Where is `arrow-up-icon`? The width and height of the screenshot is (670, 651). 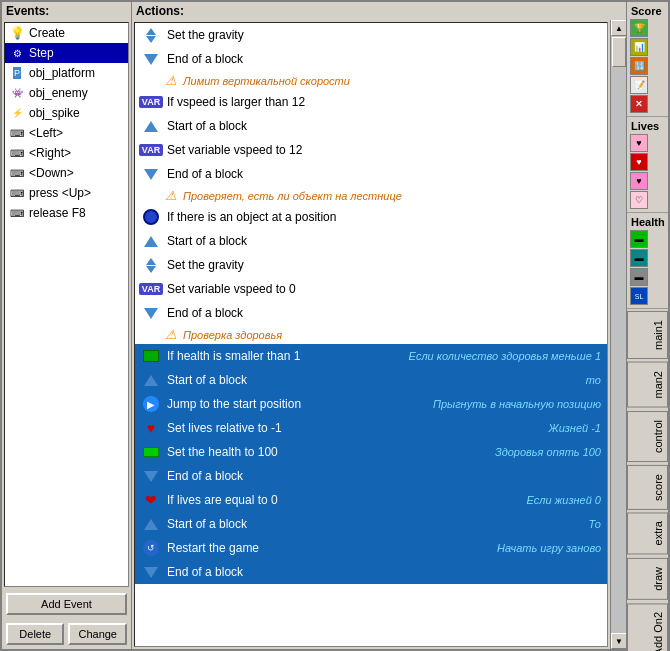
arrow-up-icon is located at coordinates (151, 126).